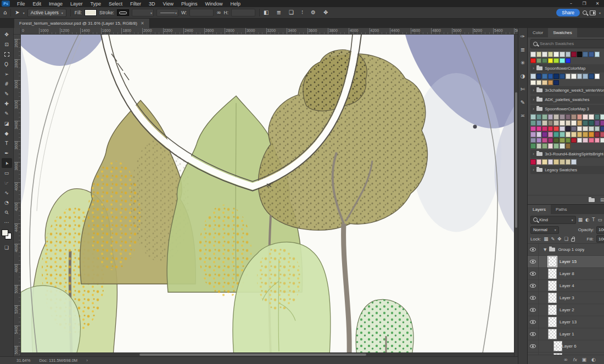 The height and width of the screenshot is (364, 604). Describe the element at coordinates (580, 220) in the screenshot. I see `filter-pixel-icon: ▦` at that location.